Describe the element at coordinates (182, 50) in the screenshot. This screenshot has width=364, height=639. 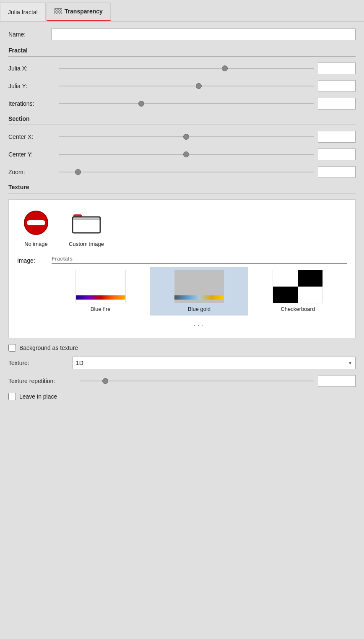
I see `fractal-section-header: Fractal` at that location.